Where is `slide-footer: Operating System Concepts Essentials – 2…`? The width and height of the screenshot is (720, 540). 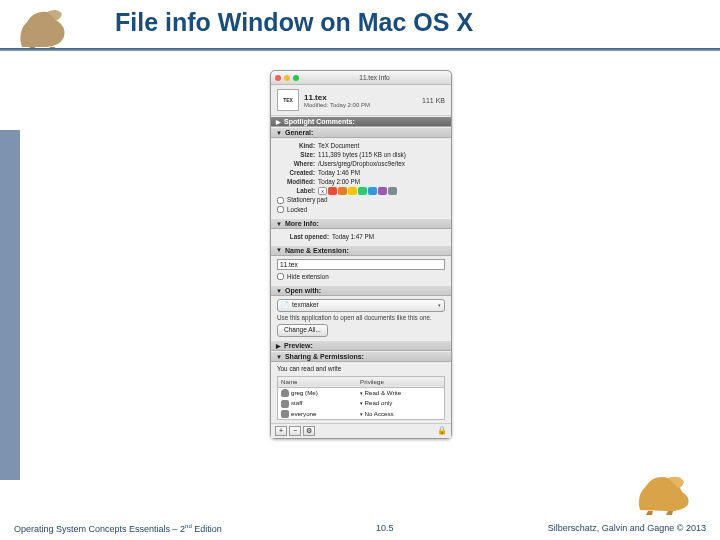 slide-footer: Operating System Concepts Essentials – 2… is located at coordinates (360, 528).